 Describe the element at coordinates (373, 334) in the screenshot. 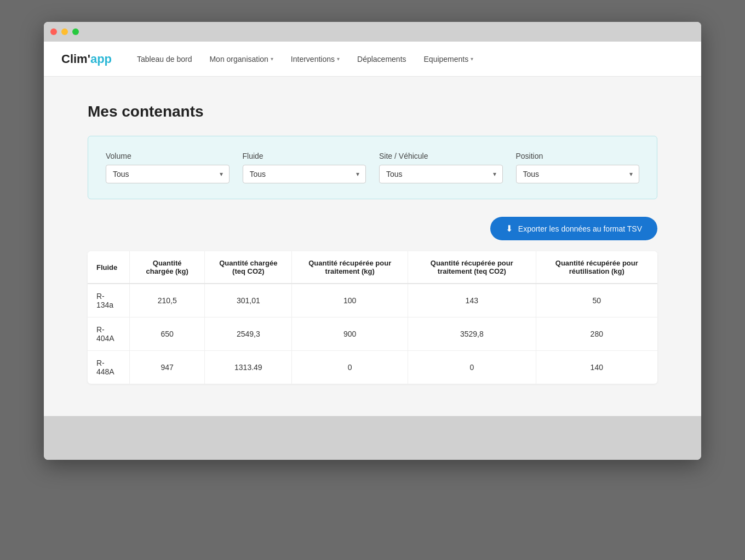

I see `table-body: R-134a210,5301,0110014350R-404A6502549,3…` at that location.